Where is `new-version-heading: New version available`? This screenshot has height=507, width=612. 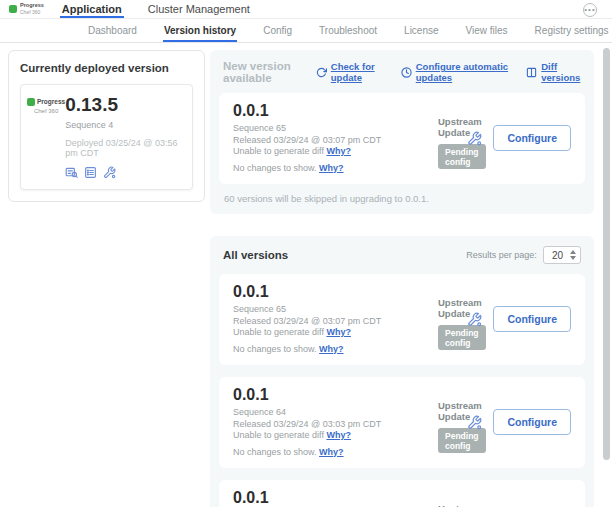 new-version-heading: New version available is located at coordinates (270, 72).